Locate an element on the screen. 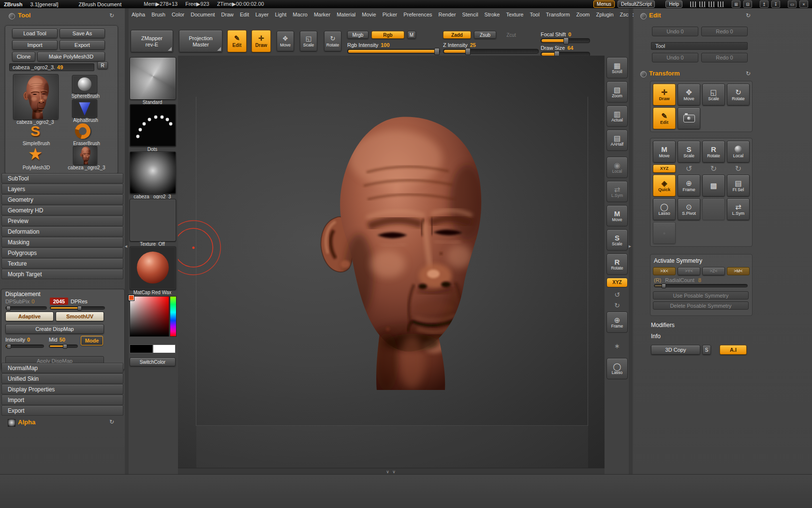  dock-up-icon: ↥ is located at coordinates (764, 4).